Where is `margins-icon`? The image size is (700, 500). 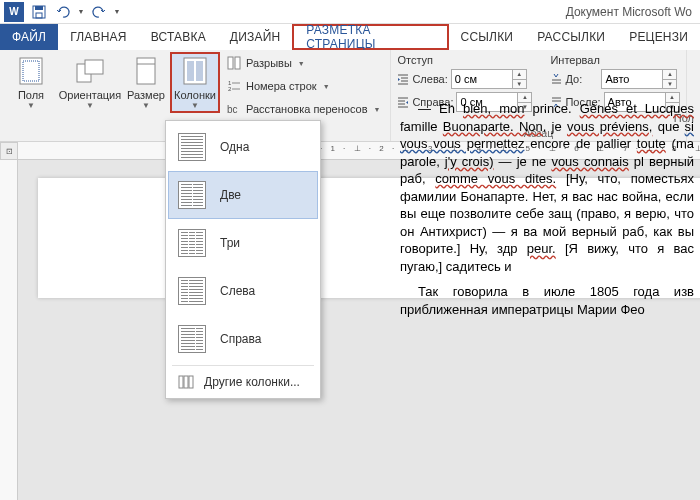
margins-icon is located at coordinates (31, 71).